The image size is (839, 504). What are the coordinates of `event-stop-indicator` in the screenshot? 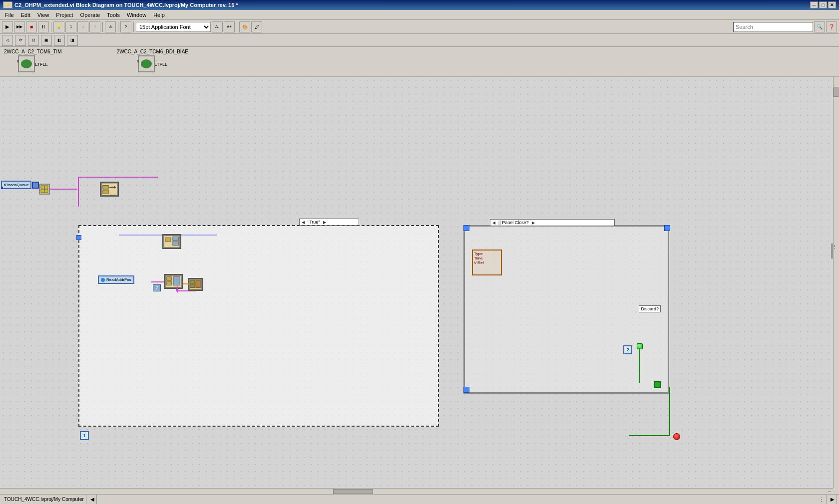 It's located at (657, 385).